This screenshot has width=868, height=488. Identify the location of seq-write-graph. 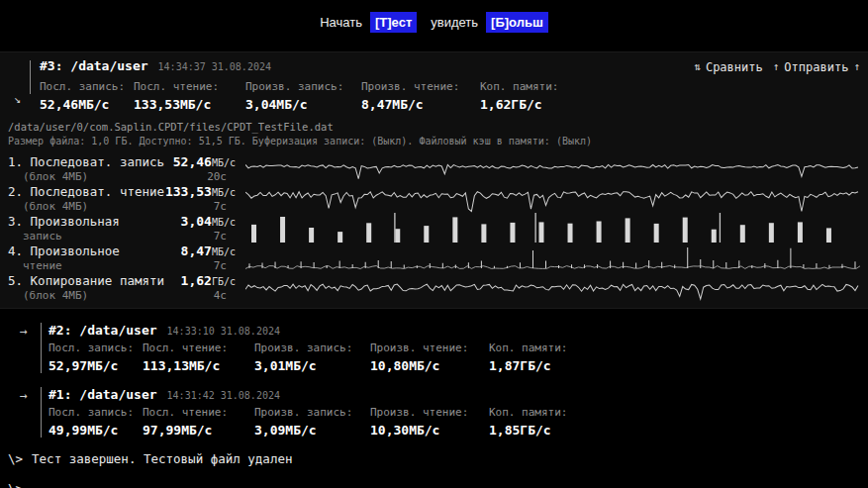
(552, 168).